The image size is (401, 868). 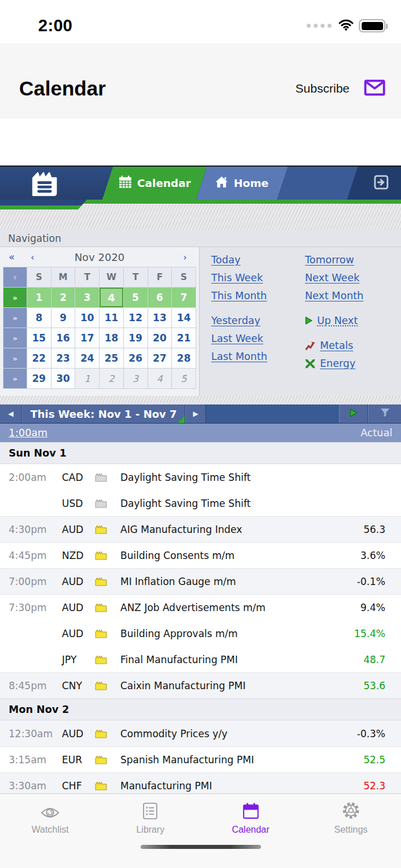 What do you see at coordinates (200, 633) in the screenshot?
I see `event-row: AUDBuilding Approvals m/m15.4%` at bounding box center [200, 633].